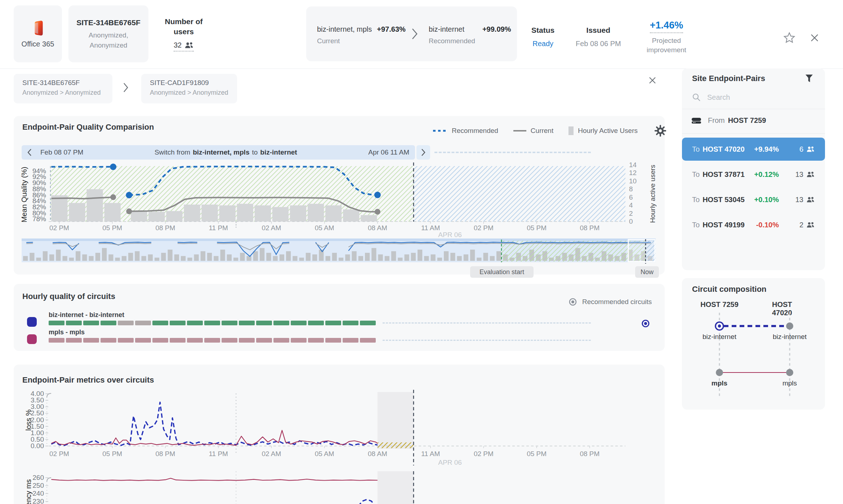 This screenshot has width=843, height=504. I want to click on users-block: Number of users 32, so click(184, 35).